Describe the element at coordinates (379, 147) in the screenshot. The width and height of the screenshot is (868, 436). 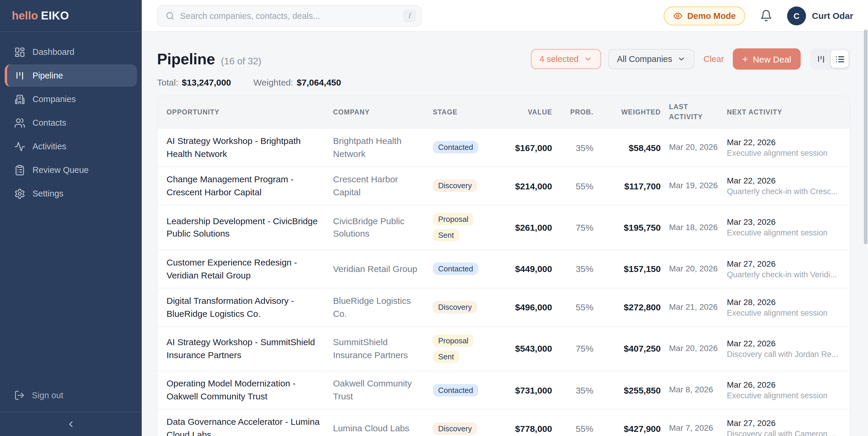
I see `company-cell: Brightpath Health Network` at that location.